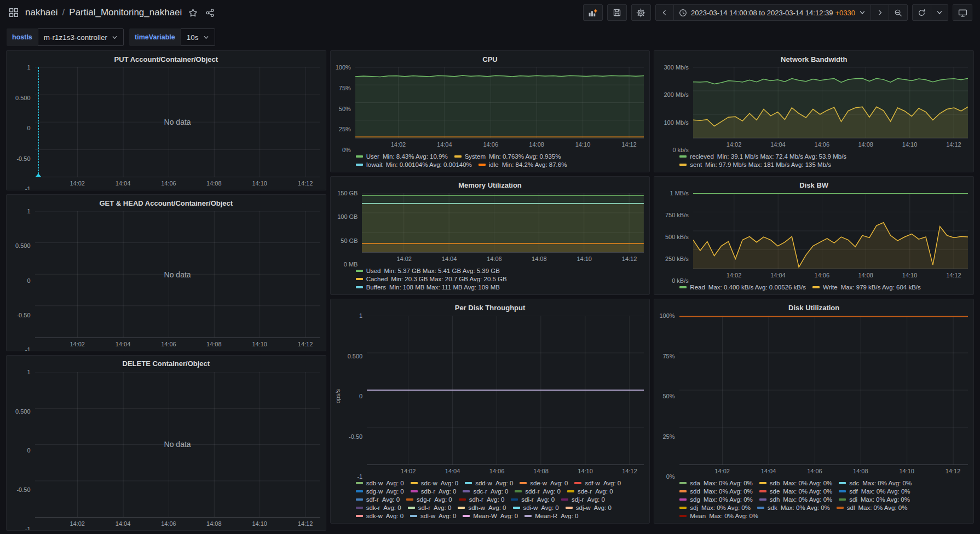 This screenshot has width=980, height=534. Describe the element at coordinates (719, 516) in the screenshot. I see `legend-item-Mean: MeanMax: 0% Avg: 0%` at that location.